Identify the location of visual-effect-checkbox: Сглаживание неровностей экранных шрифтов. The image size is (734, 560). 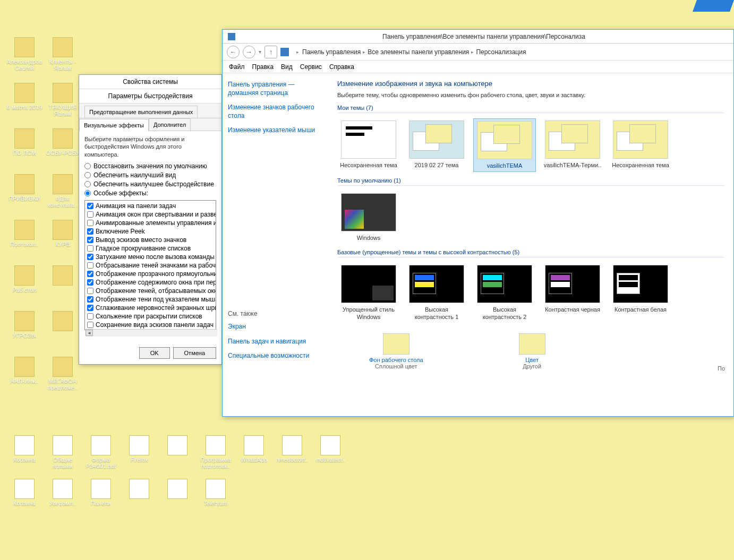
(150, 308).